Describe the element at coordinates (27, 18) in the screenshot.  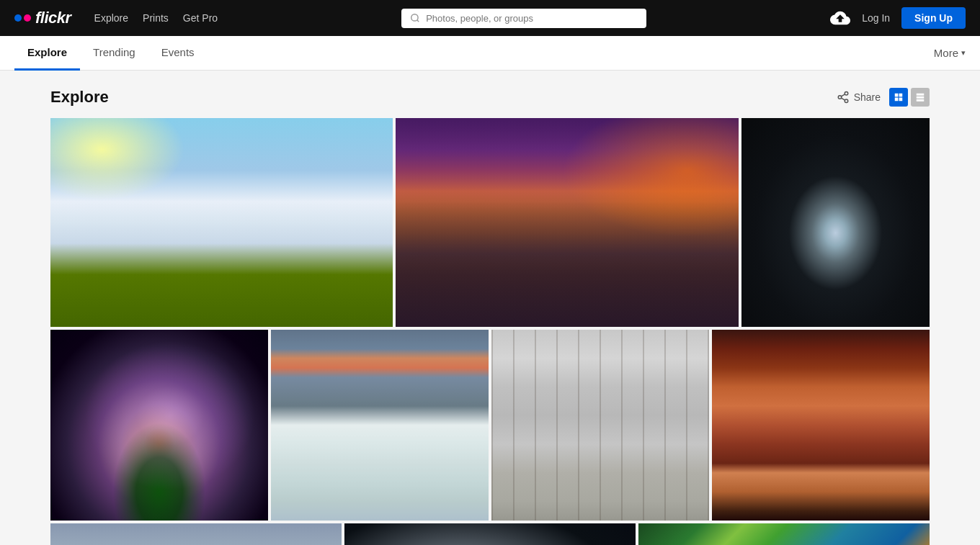
I see `dot-pink` at that location.